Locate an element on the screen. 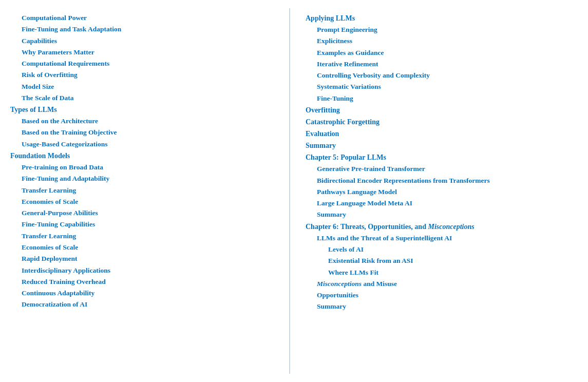 The width and height of the screenshot is (588, 382). toc-item: Iterative Refinement is located at coordinates (447, 64).